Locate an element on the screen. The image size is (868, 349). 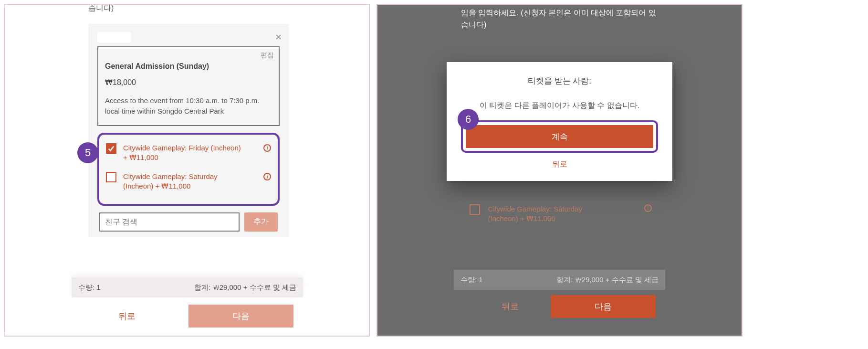
checkbox-checked-icon is located at coordinates (111, 148).